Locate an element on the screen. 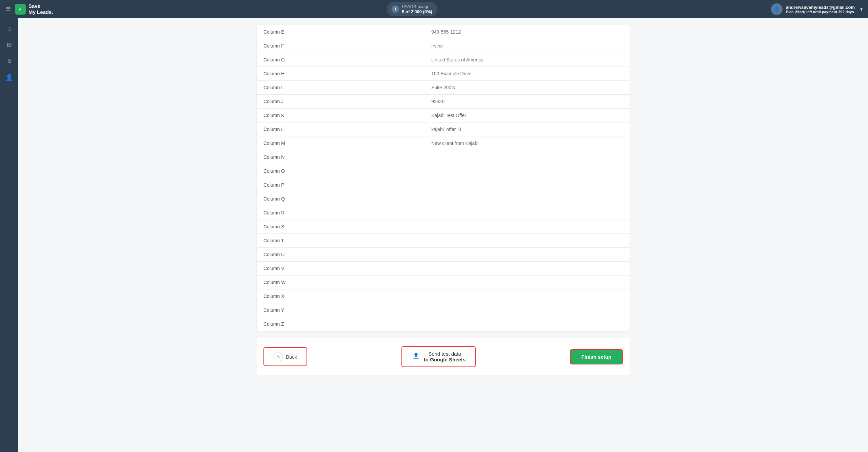 This screenshot has height=452, width=868. table-row: Column H 100 Example Drive is located at coordinates (443, 74).